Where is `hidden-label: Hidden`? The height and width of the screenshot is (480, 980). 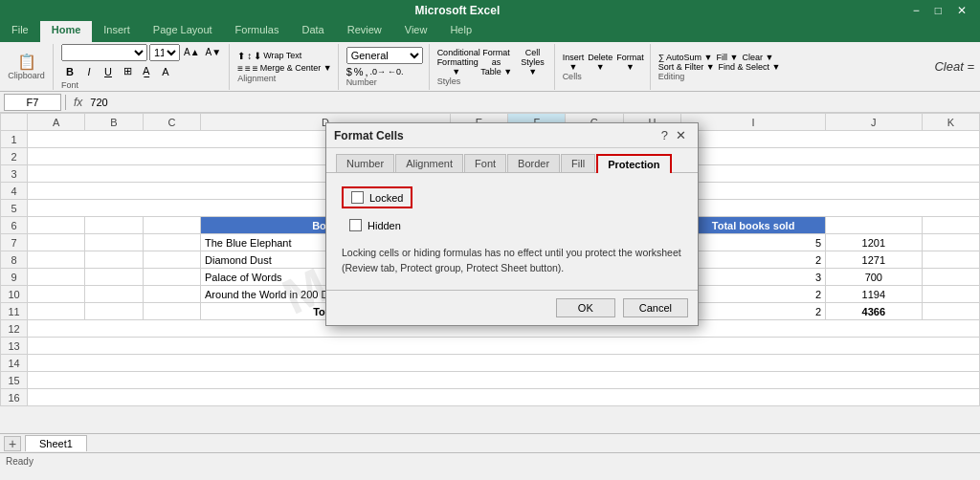 hidden-label: Hidden is located at coordinates (385, 226).